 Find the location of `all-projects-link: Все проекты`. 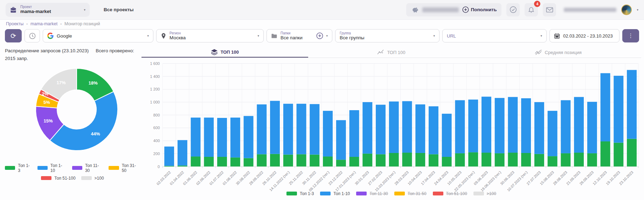

all-projects-link: Все проекты is located at coordinates (119, 10).